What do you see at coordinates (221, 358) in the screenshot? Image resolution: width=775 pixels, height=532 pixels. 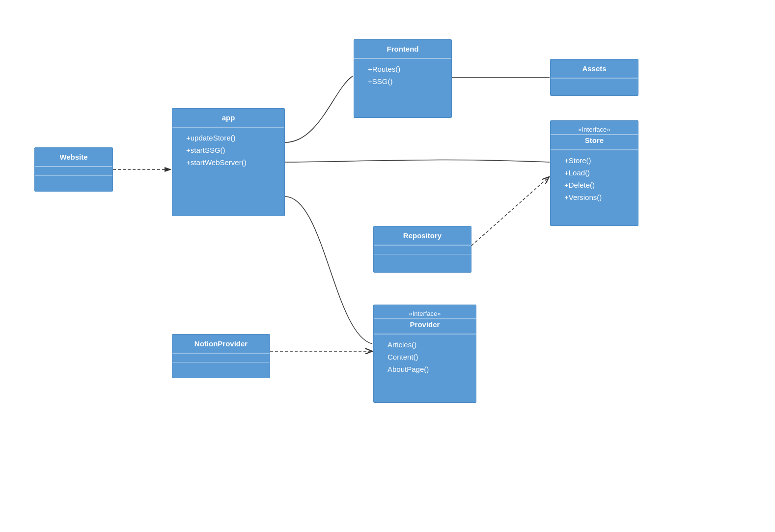 I see `notion-section1` at bounding box center [221, 358].